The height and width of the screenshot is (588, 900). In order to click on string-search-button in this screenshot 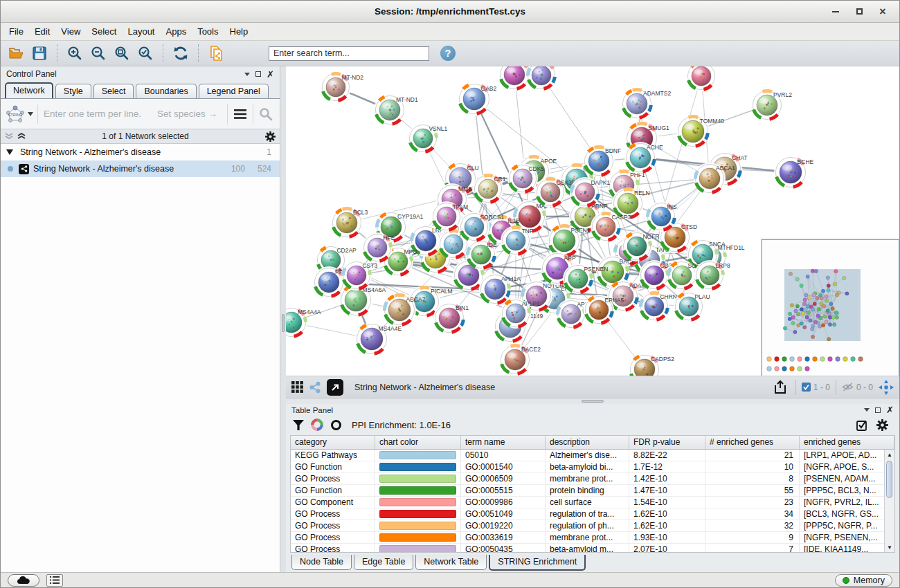, I will do `click(266, 114)`.